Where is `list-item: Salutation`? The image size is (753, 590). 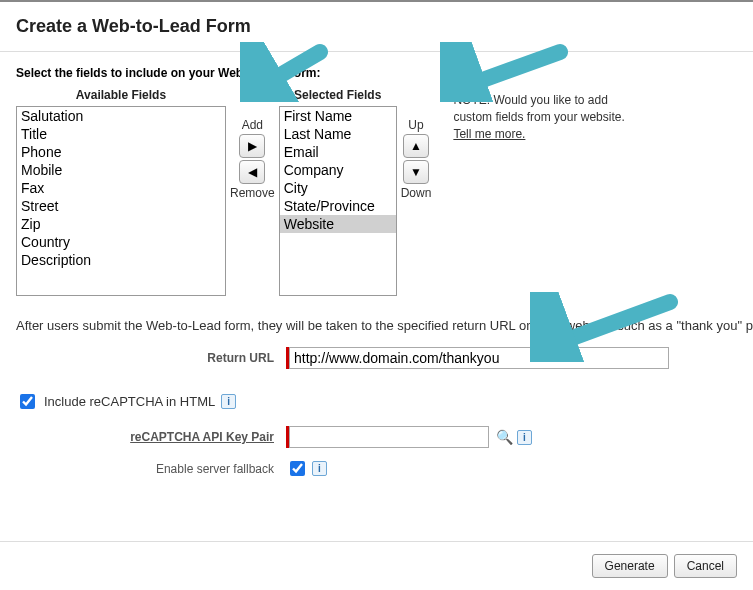
list-item: Salutation is located at coordinates (121, 116).